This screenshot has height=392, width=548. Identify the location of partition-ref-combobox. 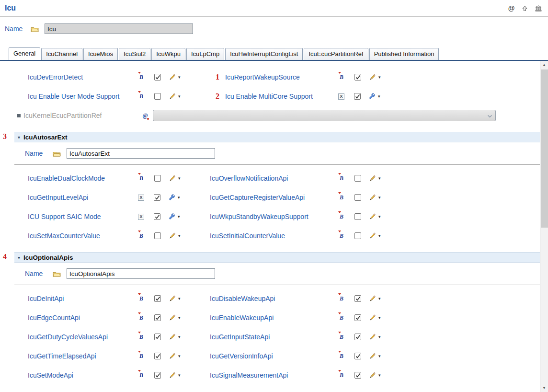
(324, 115).